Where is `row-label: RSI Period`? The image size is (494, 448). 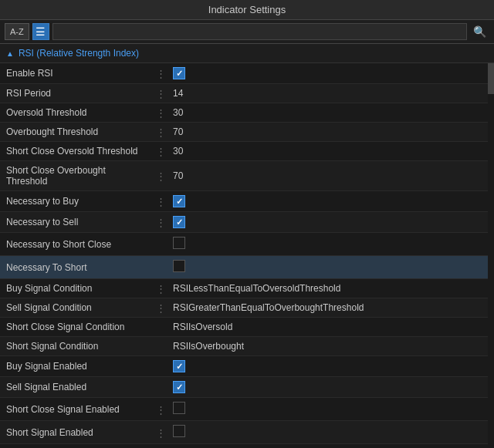
row-label: RSI Period is located at coordinates (77, 94).